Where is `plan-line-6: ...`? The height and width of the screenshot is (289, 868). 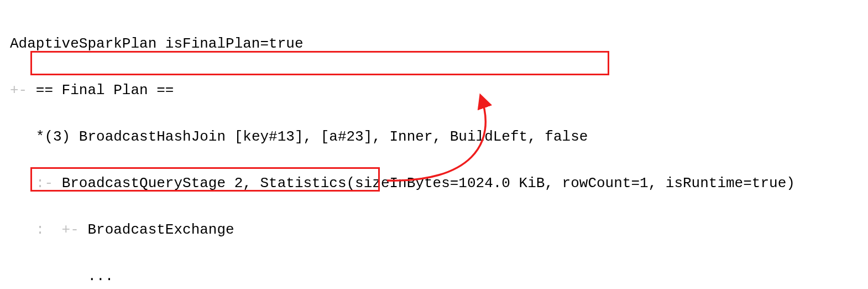
plan-line-6: ... is located at coordinates (434, 276).